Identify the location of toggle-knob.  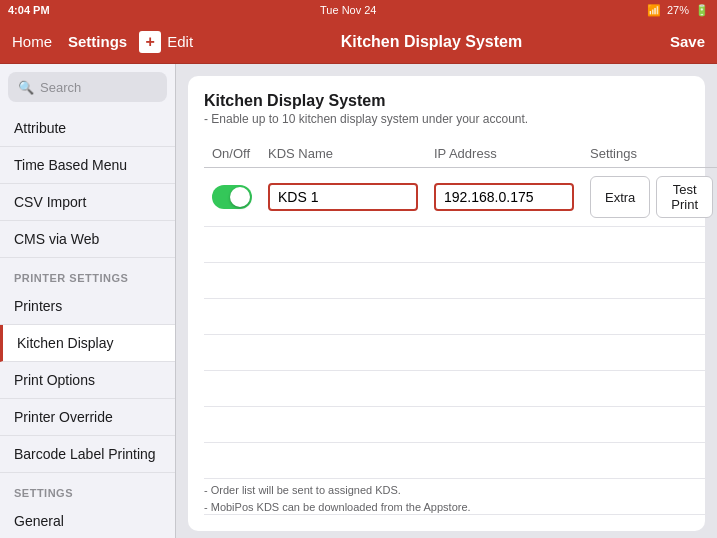
(240, 197).